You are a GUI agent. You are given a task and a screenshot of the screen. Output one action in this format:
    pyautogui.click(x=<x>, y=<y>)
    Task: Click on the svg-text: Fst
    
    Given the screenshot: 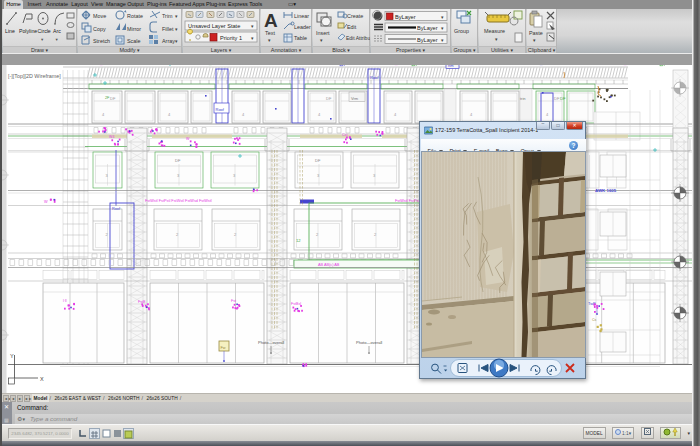 What is the action you would take?
    pyautogui.click(x=234, y=301)
    